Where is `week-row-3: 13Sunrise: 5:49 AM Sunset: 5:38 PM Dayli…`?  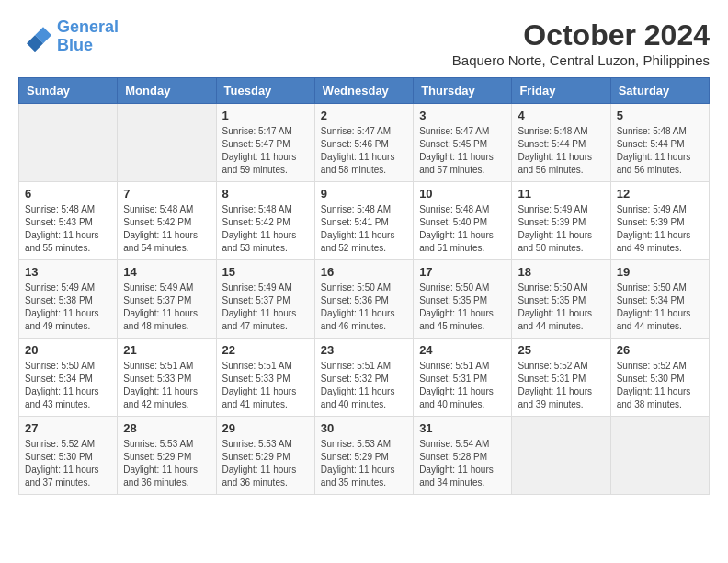
week-row-3: 13Sunrise: 5:49 AM Sunset: 5:38 PM Dayli… is located at coordinates (364, 300).